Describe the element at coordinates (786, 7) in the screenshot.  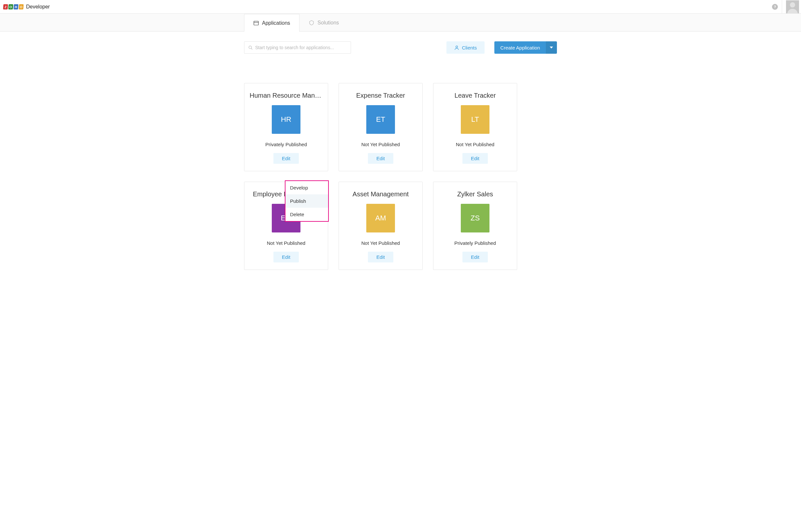
I see `header-right: ?` at that location.